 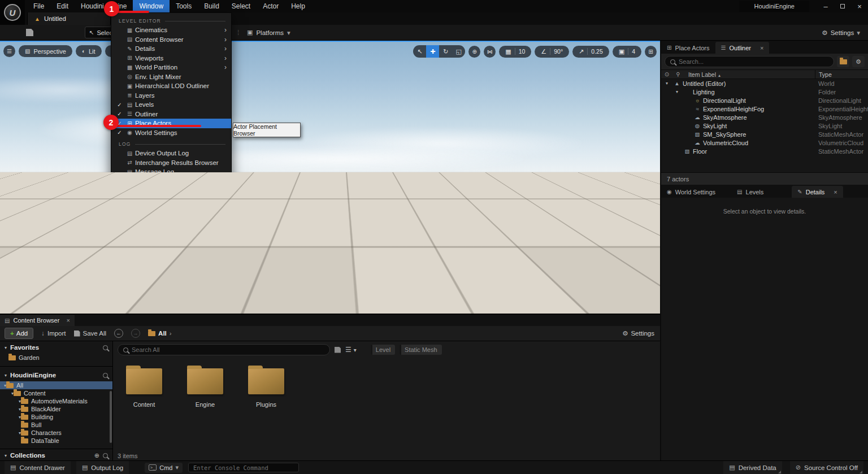 I want to click on camera-speed-control: 4, so click(x=627, y=52).